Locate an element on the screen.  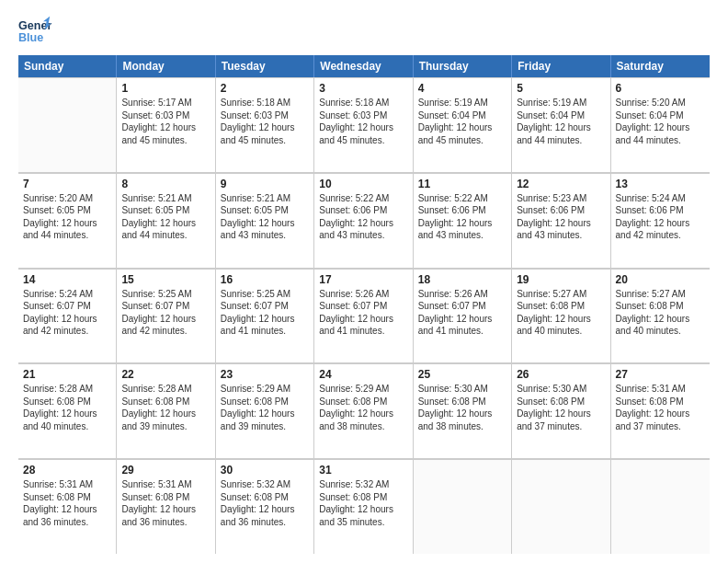
day-info: Sunrise: 5:22 AM Sunset: 6:06 PM Dayligh… is located at coordinates (462, 217).